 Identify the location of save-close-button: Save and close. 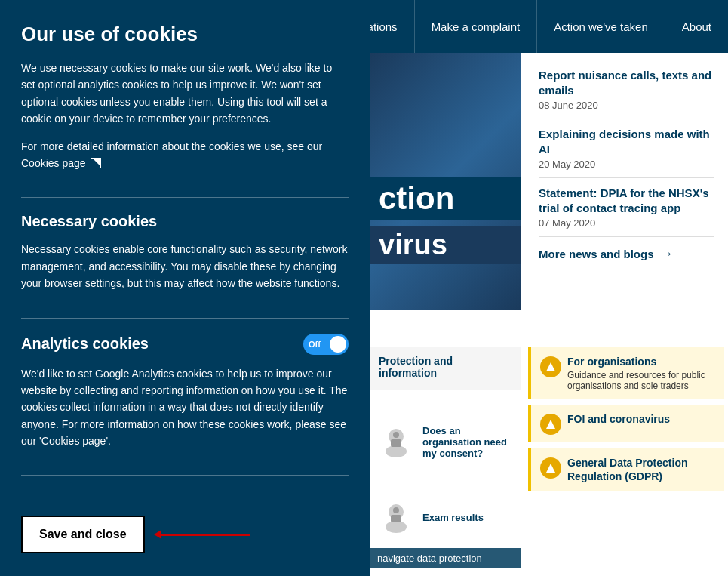
(83, 534).